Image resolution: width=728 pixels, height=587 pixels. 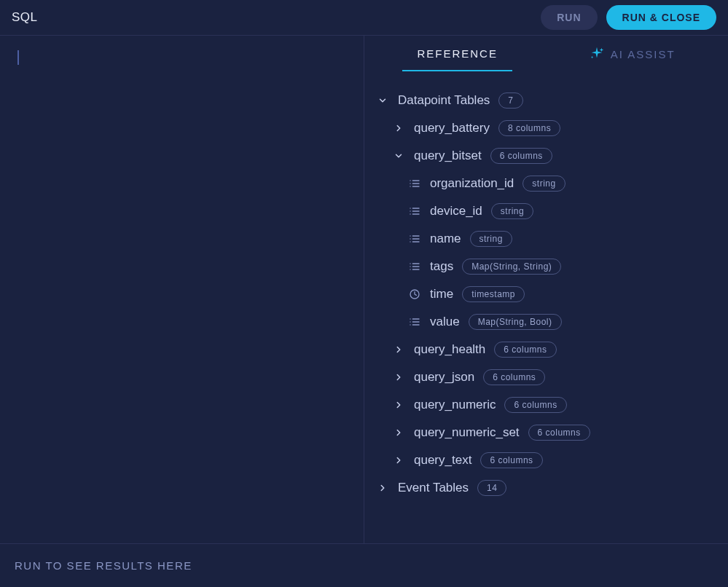 I want to click on column-name: time, so click(x=442, y=294).